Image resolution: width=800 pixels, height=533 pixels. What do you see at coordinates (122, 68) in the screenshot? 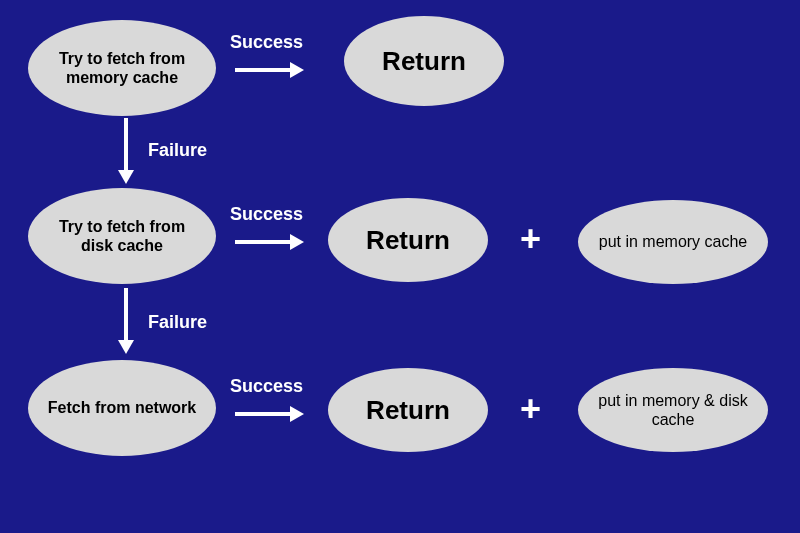
I see `node-memory-cache: Try to fetch from memory cache` at bounding box center [122, 68].